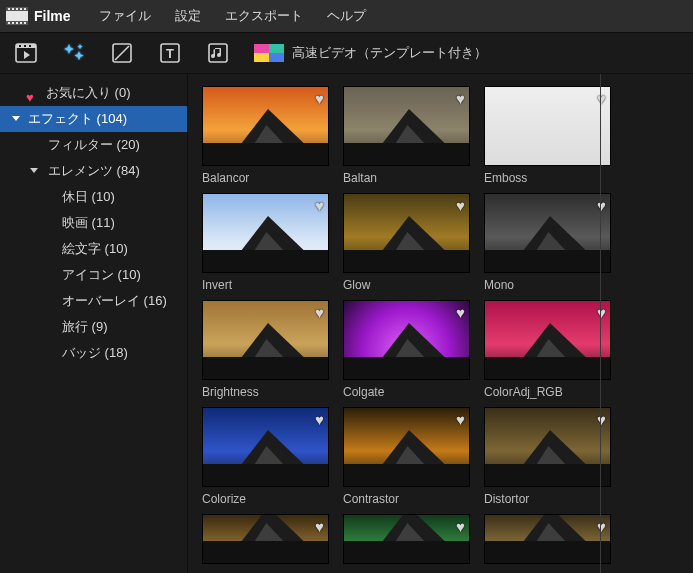  I want to click on effect-item: ♥Colgate, so click(406, 350).